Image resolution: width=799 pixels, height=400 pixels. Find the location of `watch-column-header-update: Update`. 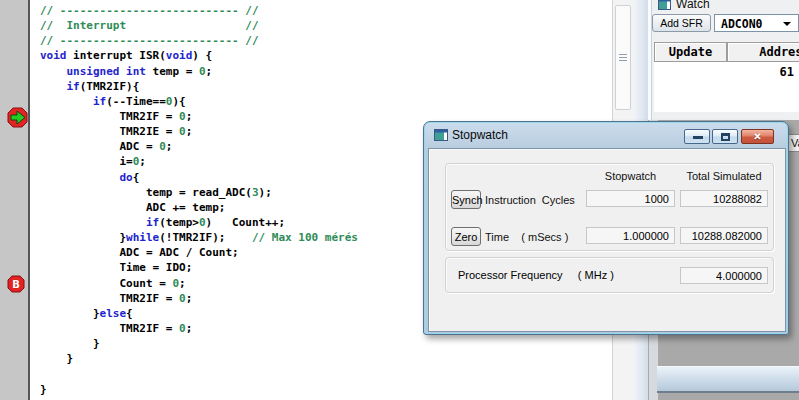

watch-column-header-update: Update is located at coordinates (690, 52).